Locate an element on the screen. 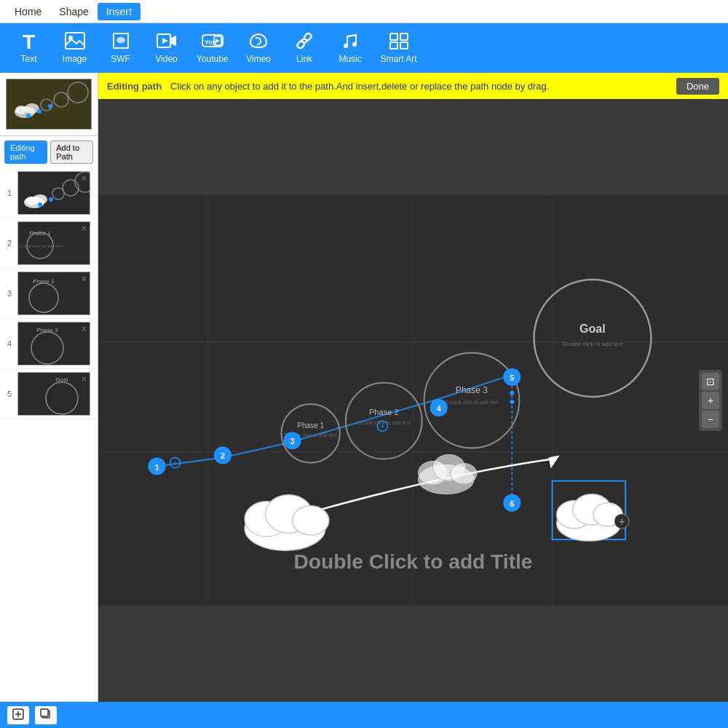 This screenshot has height=728, width=728. svg-text: Double Click to add Title is located at coordinates (413, 562).